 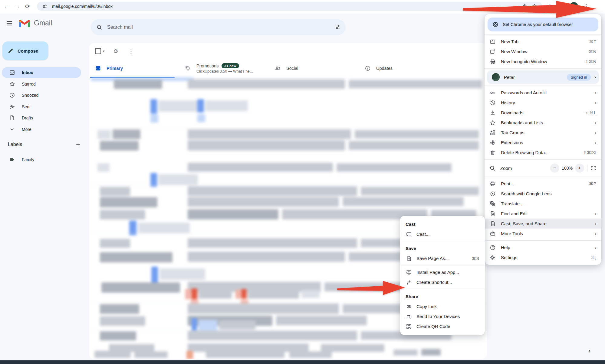 I want to click on hamburger-icon, so click(x=9, y=23).